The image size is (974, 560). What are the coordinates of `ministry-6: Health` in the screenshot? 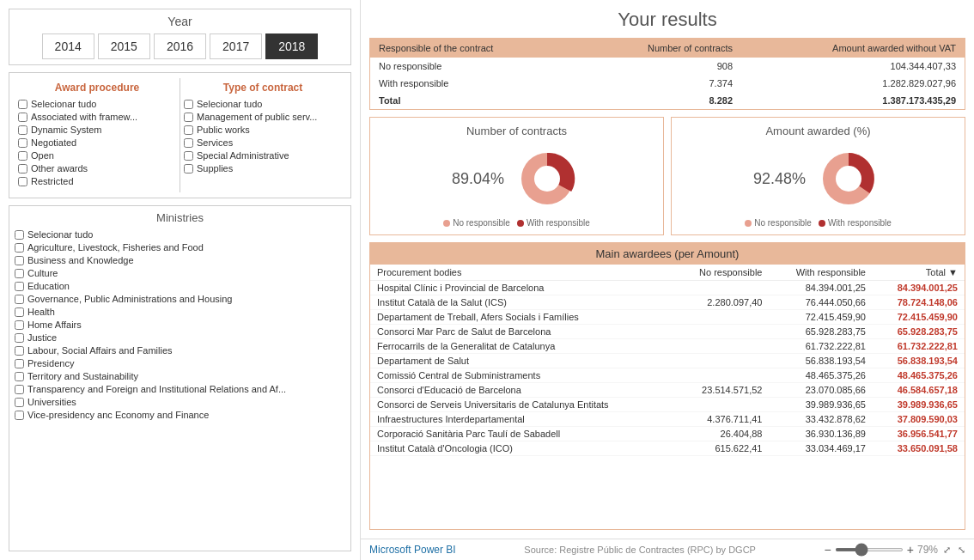 It's located at (180, 312).